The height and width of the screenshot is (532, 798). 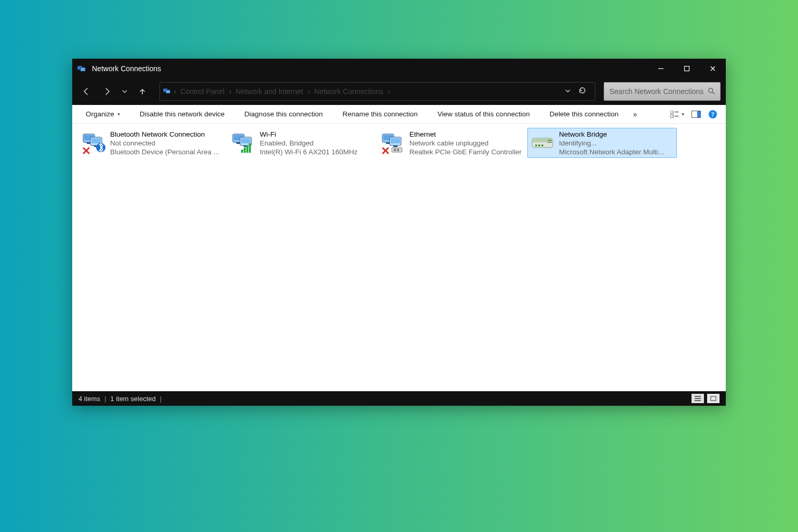 I want to click on ethernet-adapter-icon, so click(x=393, y=143).